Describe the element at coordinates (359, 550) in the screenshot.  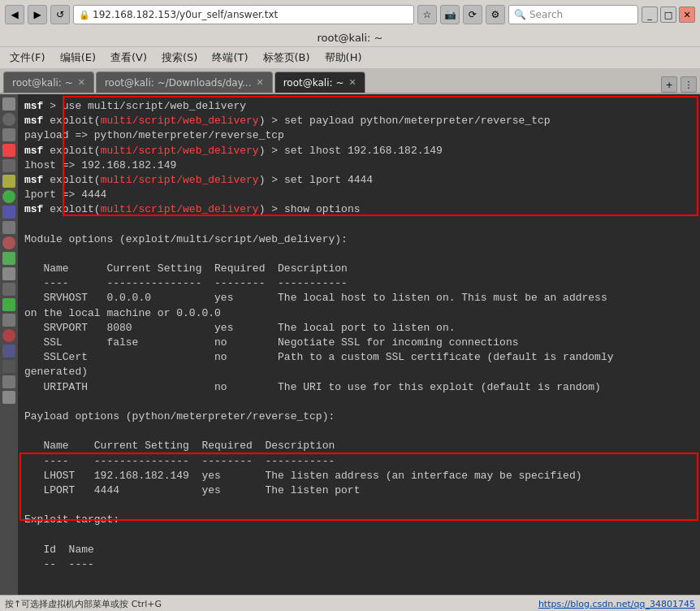
I see `terminal-line-25: Id Name` at that location.